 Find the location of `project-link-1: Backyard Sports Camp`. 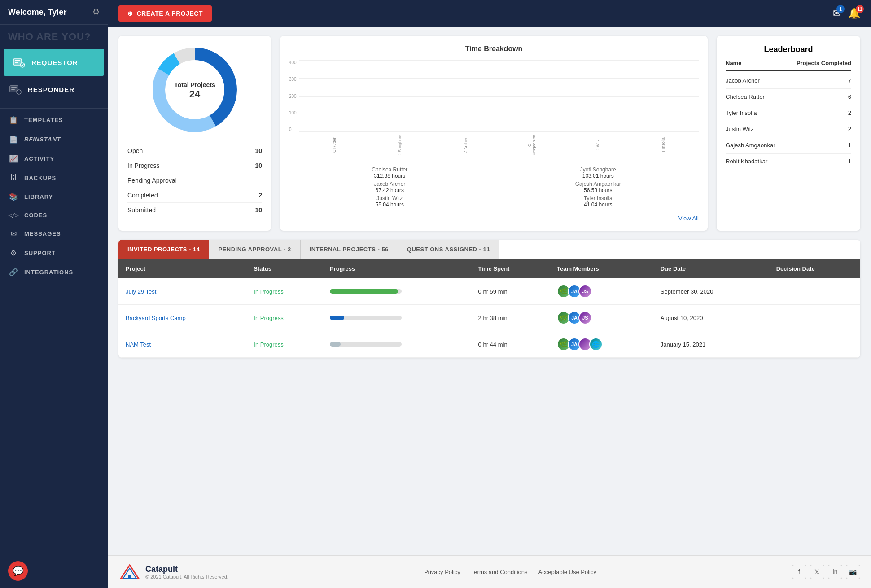

project-link-1: Backyard Sports Camp is located at coordinates (156, 318).